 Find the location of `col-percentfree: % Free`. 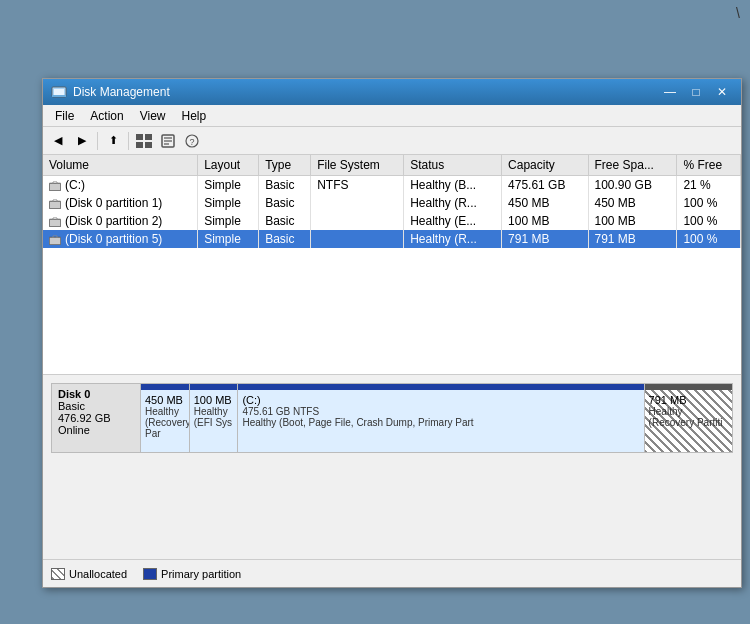

col-percentfree: % Free is located at coordinates (709, 166).